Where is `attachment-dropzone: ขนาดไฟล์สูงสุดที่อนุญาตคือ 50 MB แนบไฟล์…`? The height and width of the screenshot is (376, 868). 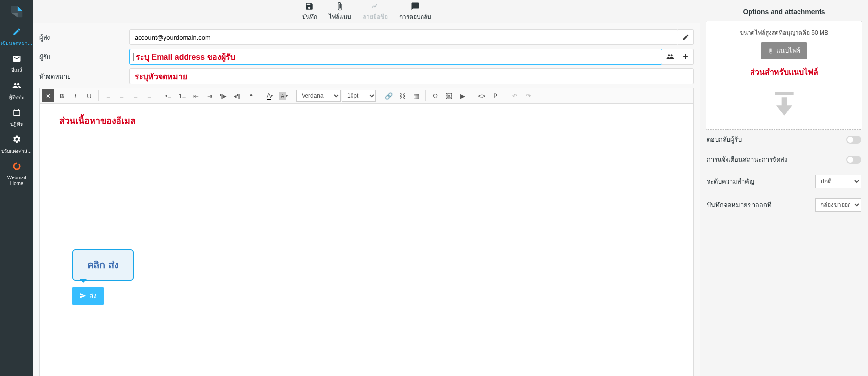
attachment-dropzone: ขนาดไฟล์สูงสุดที่อนุญาตคือ 50 MB แนบไฟล์… is located at coordinates (784, 75).